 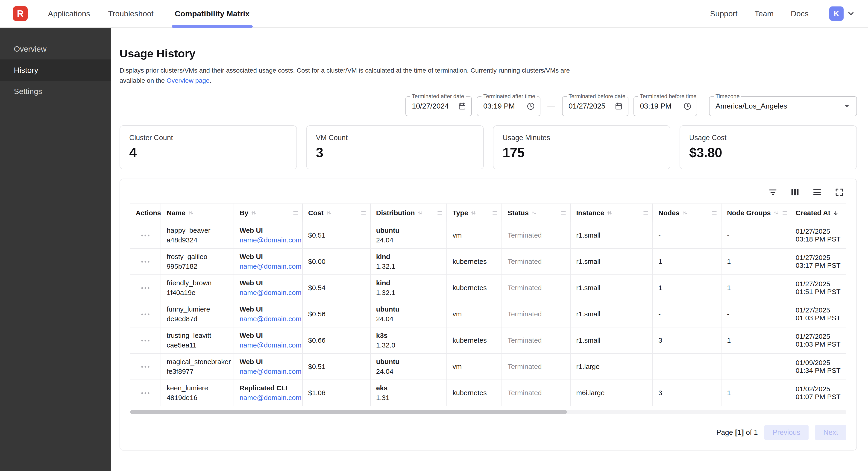 I want to click on nodes-cell: 3, so click(x=687, y=393).